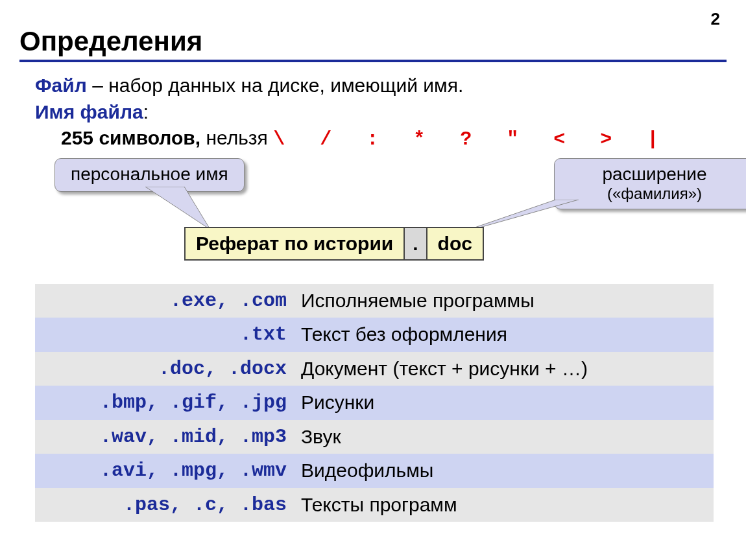 The height and width of the screenshot is (560, 746). I want to click on filename-colon: :, so click(146, 111).